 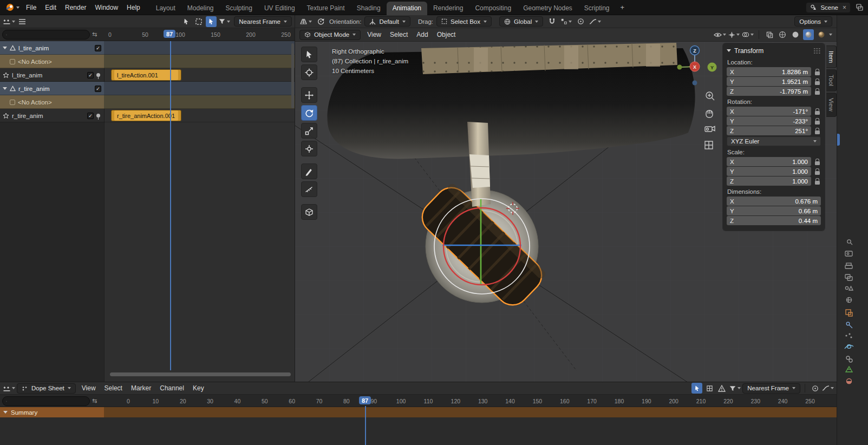 I want to click on workspace-tab: Compositing, so click(x=493, y=9).